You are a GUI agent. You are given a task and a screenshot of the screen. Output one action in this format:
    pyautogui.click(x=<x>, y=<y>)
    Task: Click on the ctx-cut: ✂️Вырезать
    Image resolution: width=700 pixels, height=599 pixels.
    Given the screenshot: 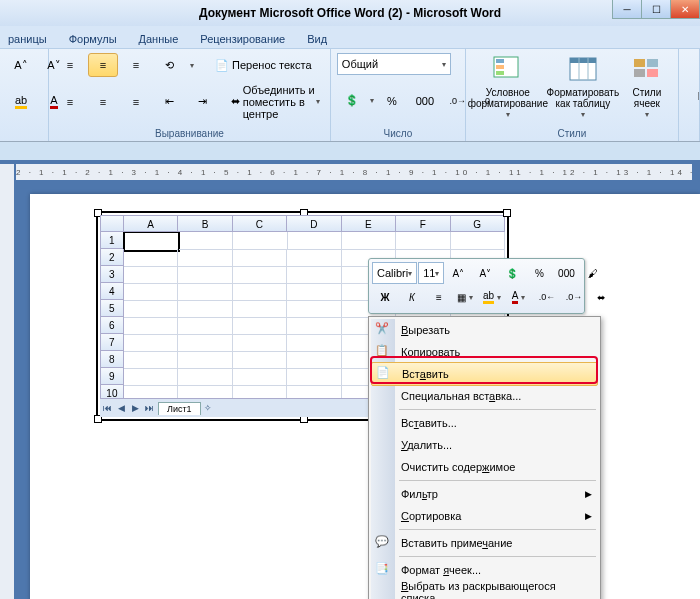 What is the action you would take?
    pyautogui.click(x=484, y=330)
    